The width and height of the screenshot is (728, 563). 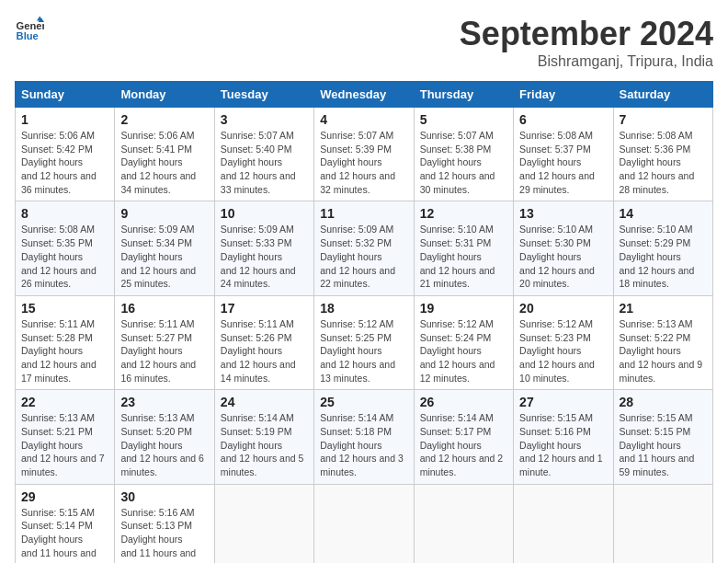 I want to click on day-number: 3, so click(x=265, y=120).